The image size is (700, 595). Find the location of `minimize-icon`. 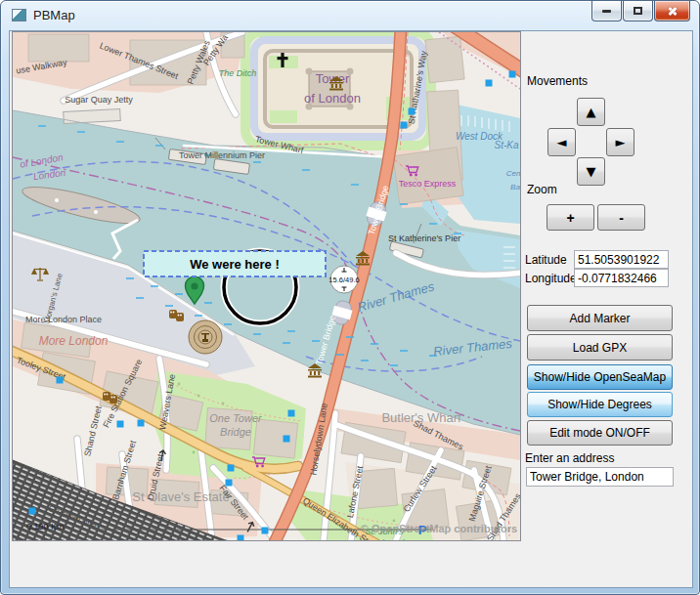

minimize-icon is located at coordinates (606, 12).